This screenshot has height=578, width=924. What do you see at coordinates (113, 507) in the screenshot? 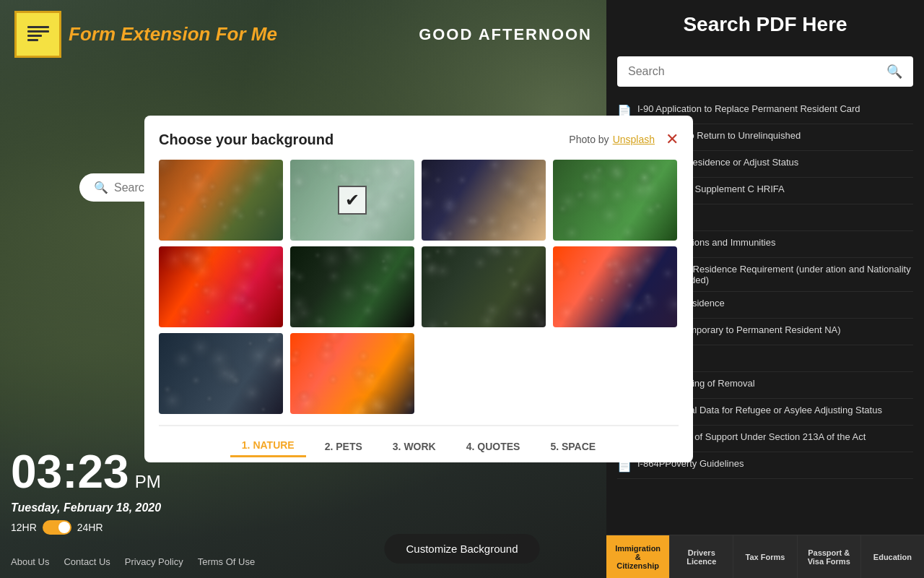
I see `clock-date-value: February 18, 2020` at bounding box center [113, 507].